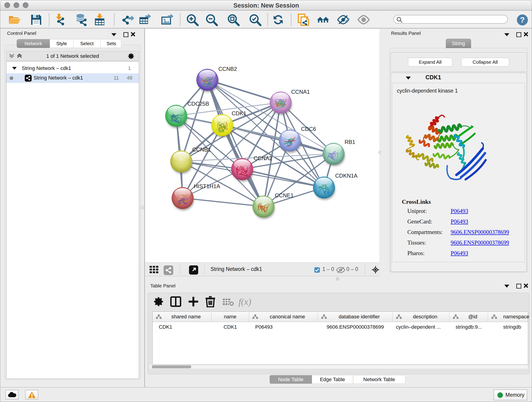 The width and height of the screenshot is (532, 402). Describe the element at coordinates (346, 176) in the screenshot. I see `svg-text: CDKN1A` at that location.